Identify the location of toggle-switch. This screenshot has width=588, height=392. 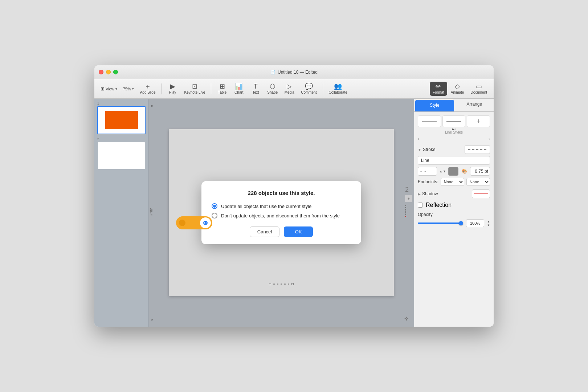
(194, 223).